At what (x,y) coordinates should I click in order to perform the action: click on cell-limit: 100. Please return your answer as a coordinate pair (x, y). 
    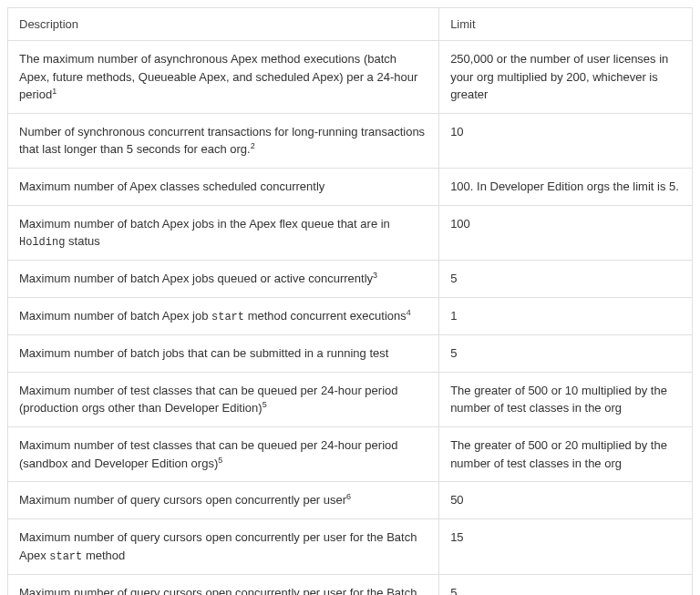
    Looking at the image, I should click on (566, 233).